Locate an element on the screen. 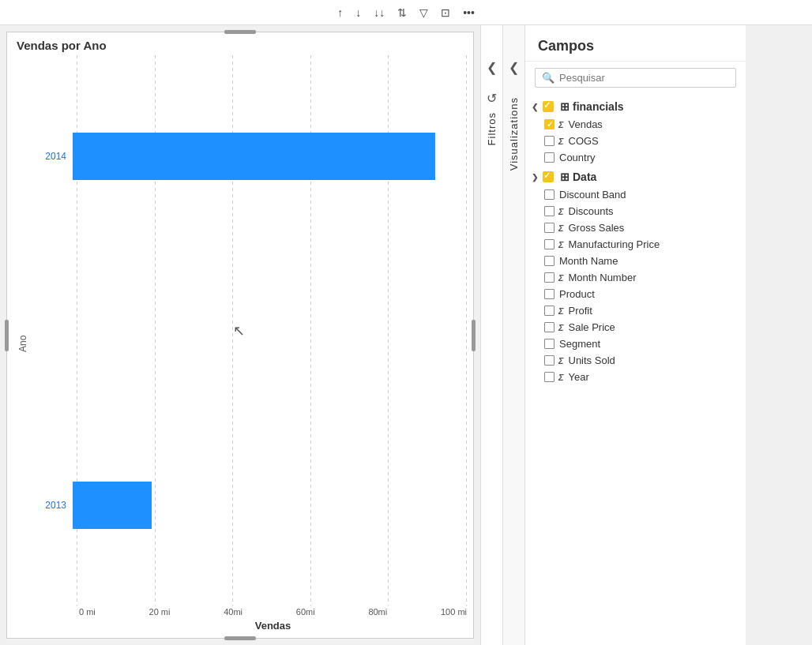  month-number-sigma-icon: Σ is located at coordinates (561, 278).